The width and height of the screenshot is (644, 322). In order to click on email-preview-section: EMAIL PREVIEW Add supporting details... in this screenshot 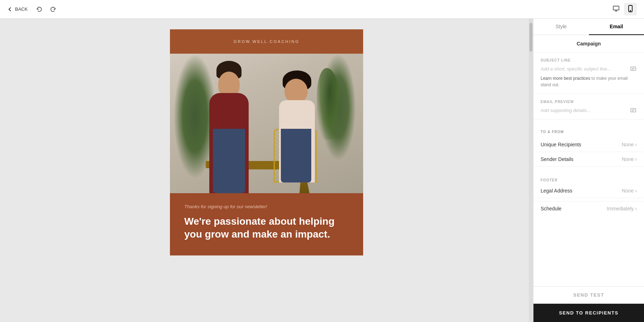, I will do `click(589, 107)`.